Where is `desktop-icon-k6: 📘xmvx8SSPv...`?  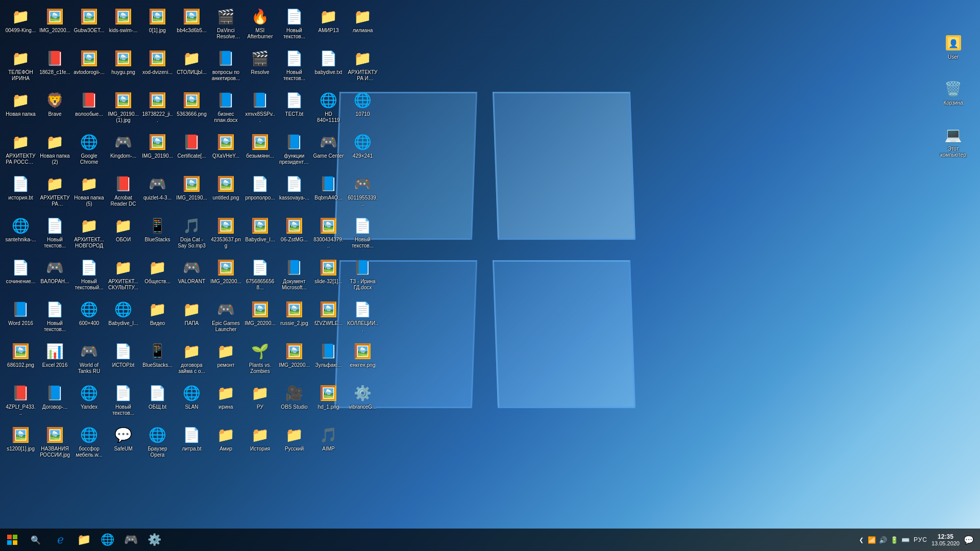 desktop-icon-k6: 📘xmvx8SSPv... is located at coordinates (260, 108).